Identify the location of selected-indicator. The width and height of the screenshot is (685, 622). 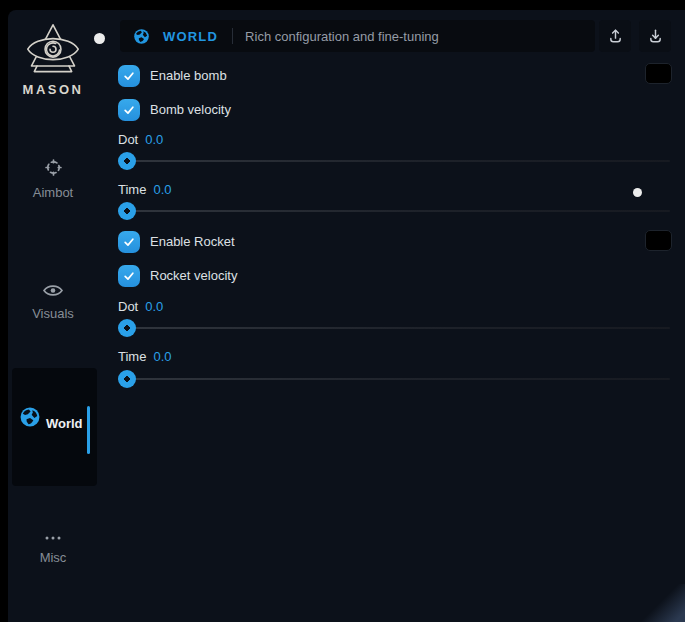
(88, 430).